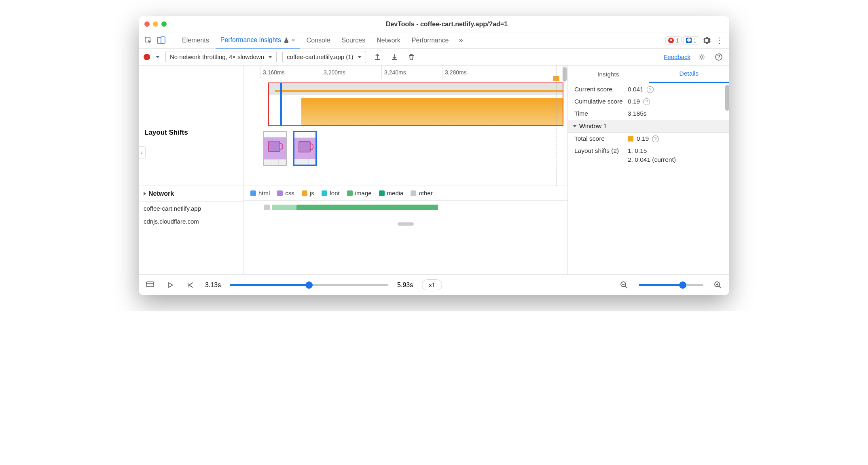 Image resolution: width=868 pixels, height=465 pixels. Describe the element at coordinates (599, 89) in the screenshot. I see `current-score-label: Current score` at that location.